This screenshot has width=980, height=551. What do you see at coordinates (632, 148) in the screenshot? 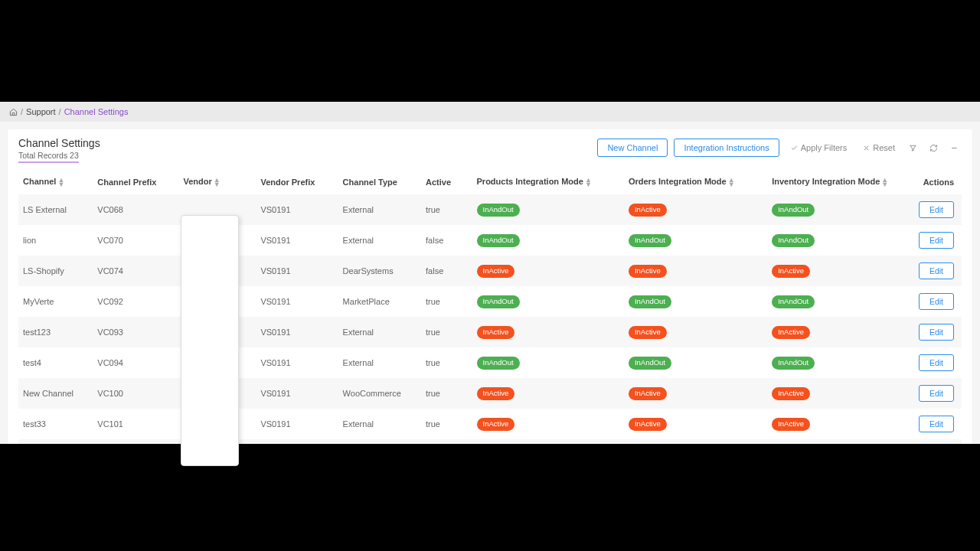
I see `new-channel-button: New Channel` at bounding box center [632, 148].